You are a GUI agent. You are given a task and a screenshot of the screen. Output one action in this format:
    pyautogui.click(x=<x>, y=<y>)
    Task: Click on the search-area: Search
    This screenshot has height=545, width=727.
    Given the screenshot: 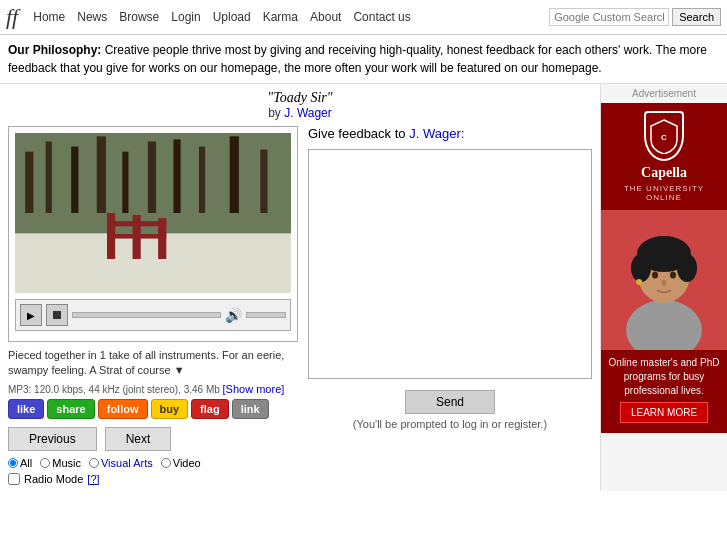 What is the action you would take?
    pyautogui.click(x=635, y=17)
    